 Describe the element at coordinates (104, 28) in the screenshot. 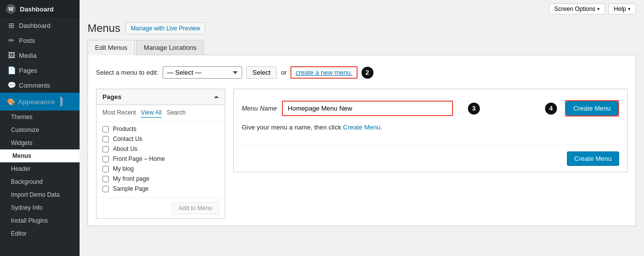

I see `page-title: Menus` at that location.